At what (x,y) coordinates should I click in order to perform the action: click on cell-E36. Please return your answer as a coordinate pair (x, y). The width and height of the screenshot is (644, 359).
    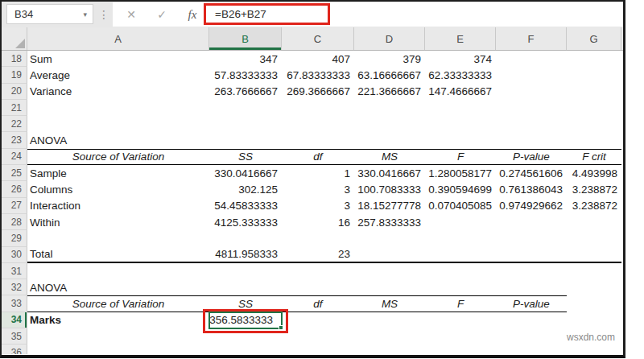
    Looking at the image, I should click on (460, 349).